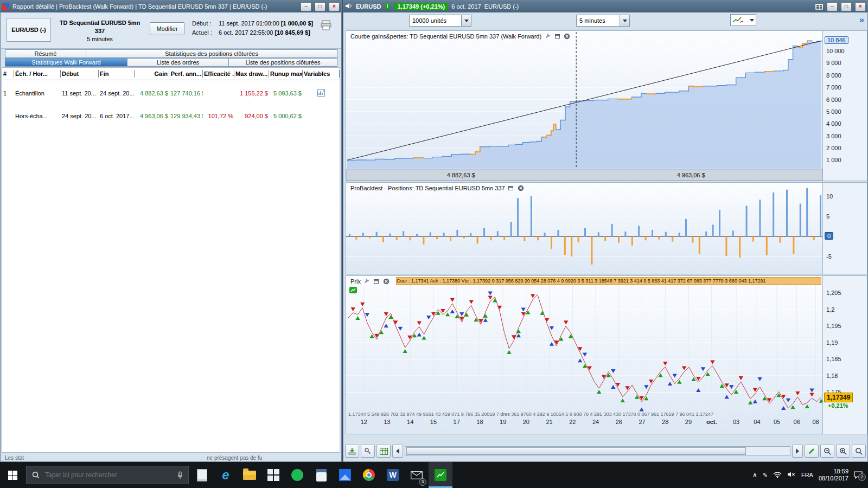 The image size is (868, 488). What do you see at coordinates (368, 451) in the screenshot?
I see `link-icon` at bounding box center [368, 451].